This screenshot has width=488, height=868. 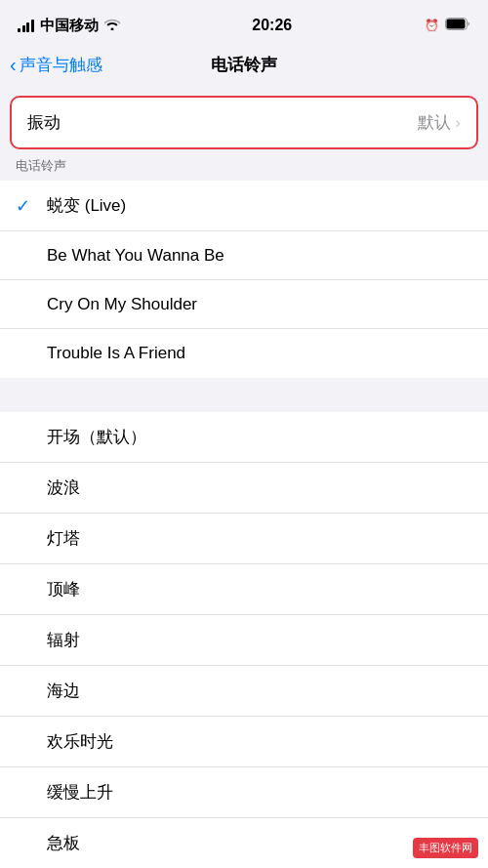 I want to click on vibration-value-area: 默认 ›, so click(x=439, y=123).